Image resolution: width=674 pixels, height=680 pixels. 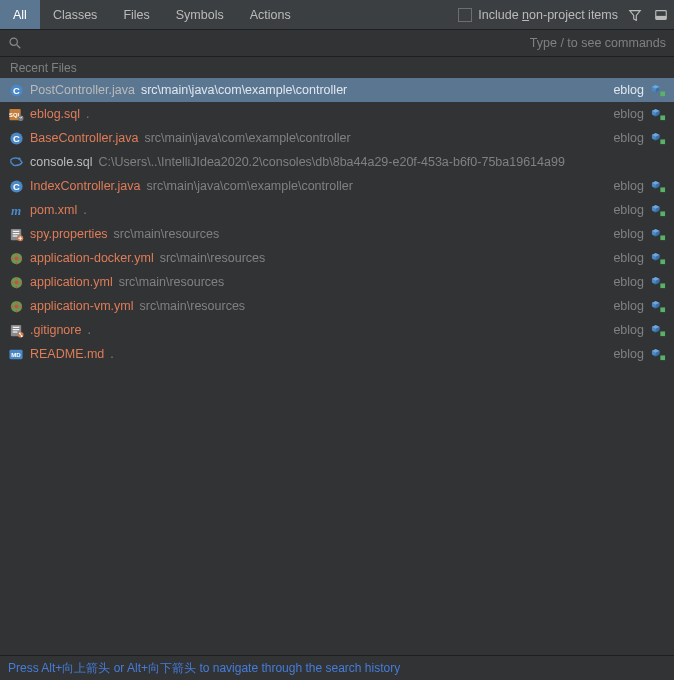 What do you see at coordinates (92, 258) in the screenshot?
I see `file-name: application-docker.yml` at bounding box center [92, 258].